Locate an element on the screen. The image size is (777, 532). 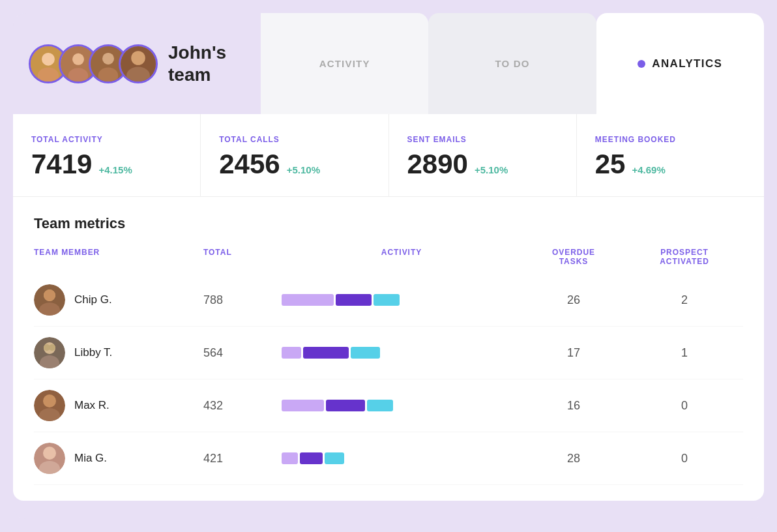
avatar-max is located at coordinates (50, 406).